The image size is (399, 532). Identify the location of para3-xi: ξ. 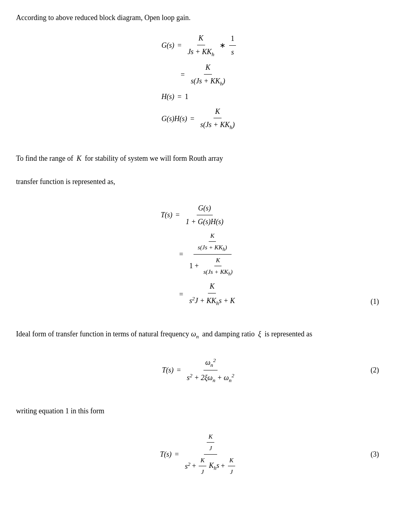
(260, 334).